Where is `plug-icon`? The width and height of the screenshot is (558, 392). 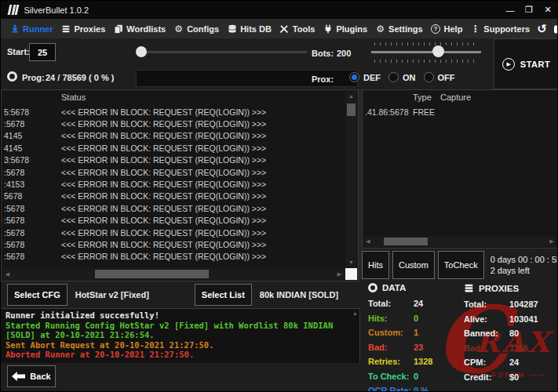 plug-icon is located at coordinates (328, 28).